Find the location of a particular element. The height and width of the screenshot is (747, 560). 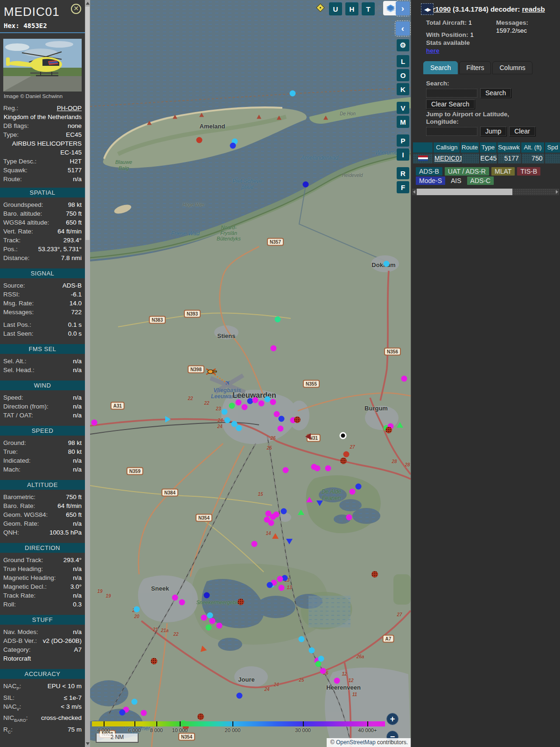

tab-filters: Filters is located at coordinates (475, 68).